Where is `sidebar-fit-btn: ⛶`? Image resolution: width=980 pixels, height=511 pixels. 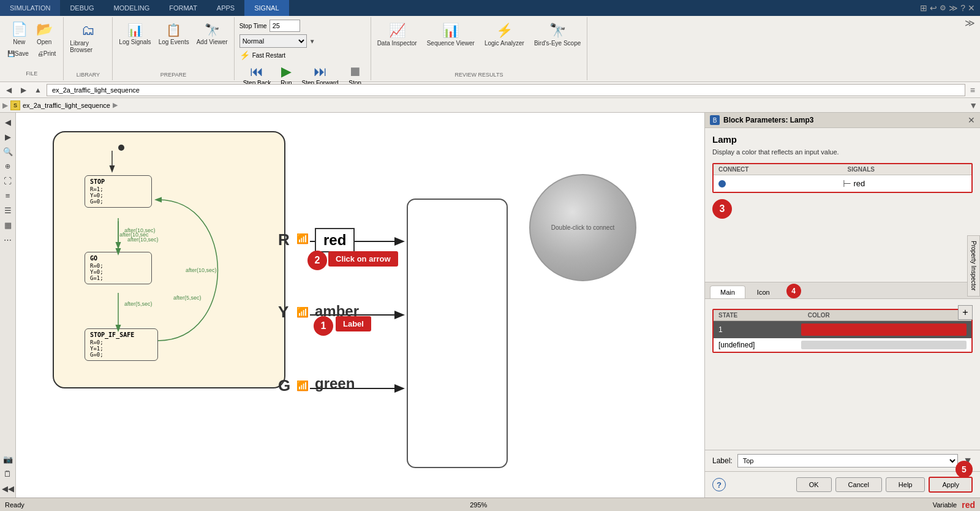 sidebar-fit-btn: ⛶ is located at coordinates (8, 181).